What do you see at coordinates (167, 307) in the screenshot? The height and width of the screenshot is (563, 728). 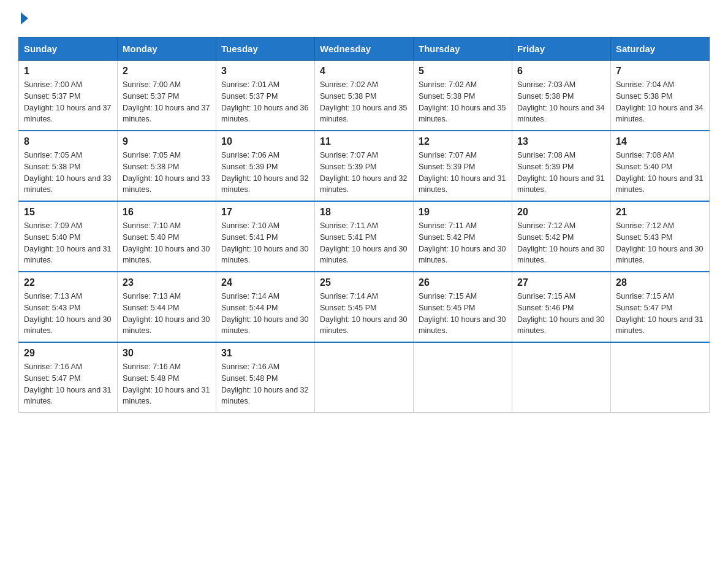 I see `calendar-cell: 23 Sunrise: 7:13 AM Sunset: 5:44 PM Dayl…` at bounding box center [167, 307].